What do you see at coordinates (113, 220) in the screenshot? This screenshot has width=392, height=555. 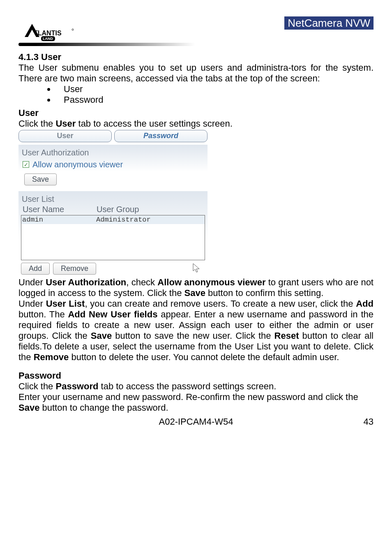 I see `table-row: admin Administrator` at bounding box center [113, 220].